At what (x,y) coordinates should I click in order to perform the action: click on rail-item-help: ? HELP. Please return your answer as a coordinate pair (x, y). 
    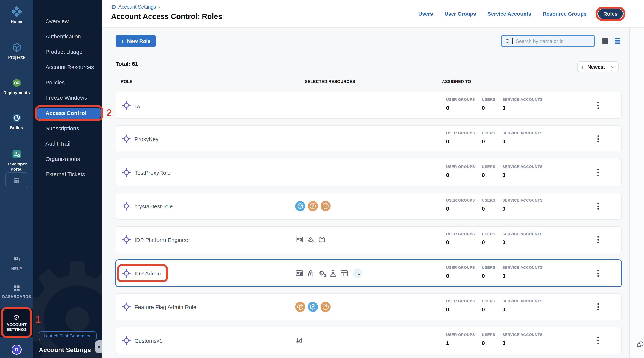
    Looking at the image, I should click on (16, 263).